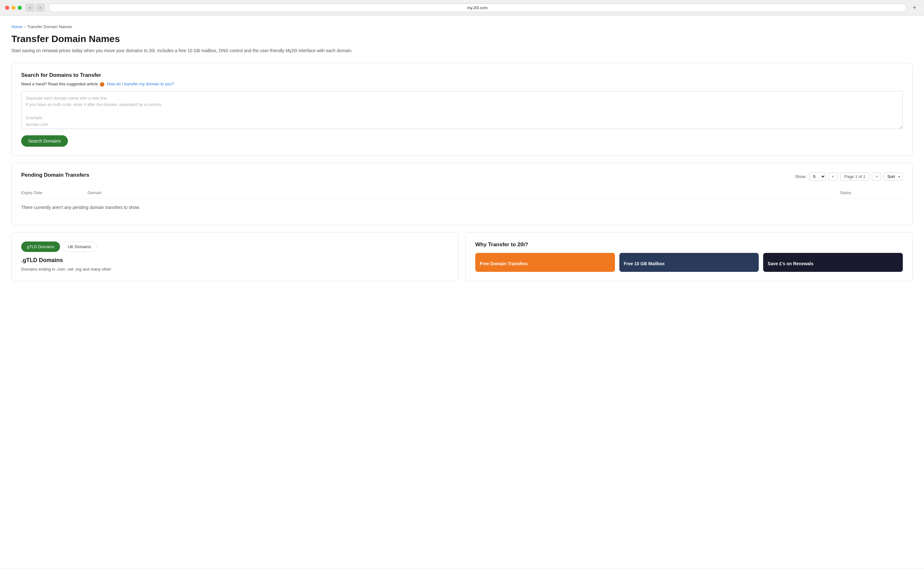 Image resolution: width=924 pixels, height=569 pixels. Describe the element at coordinates (871, 193) in the screenshot. I see `col-header-status: Status` at that location.